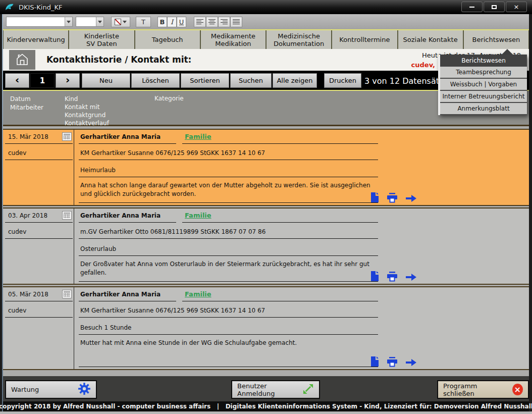 The height and width of the screenshot is (414, 532). Describe the element at coordinates (483, 390) in the screenshot. I see `close-program-button: Programm schließen ×` at that location.